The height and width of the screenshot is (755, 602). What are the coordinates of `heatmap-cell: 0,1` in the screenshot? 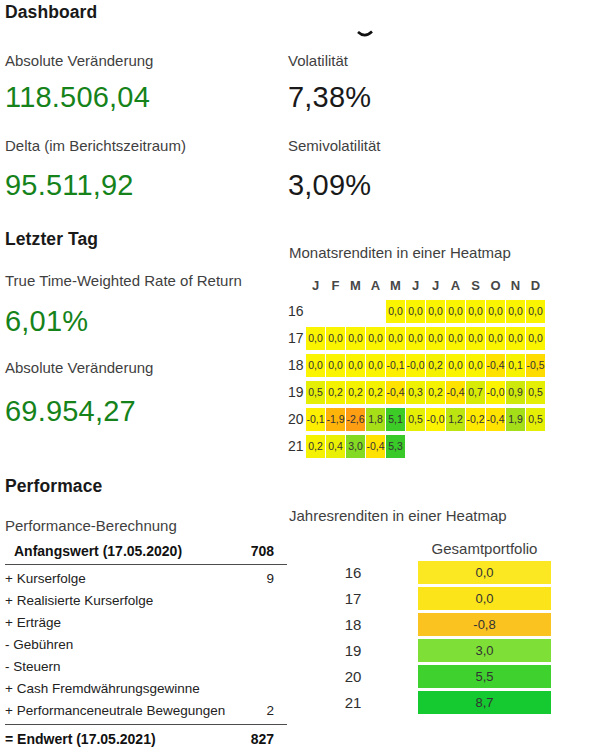 It's located at (516, 366).